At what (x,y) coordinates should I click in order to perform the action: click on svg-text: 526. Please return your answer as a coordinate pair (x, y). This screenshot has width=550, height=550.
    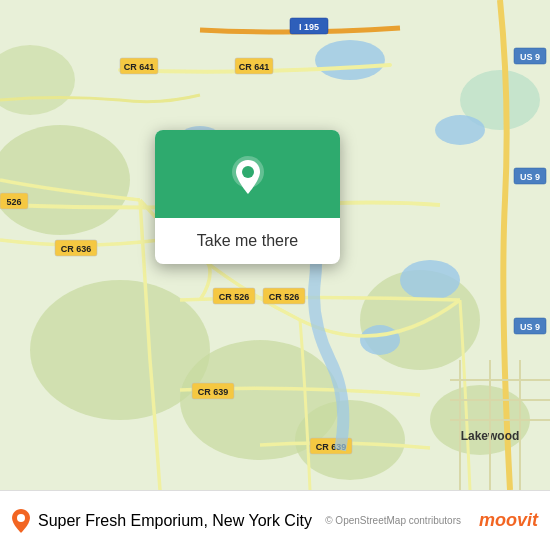
    Looking at the image, I should click on (14, 202).